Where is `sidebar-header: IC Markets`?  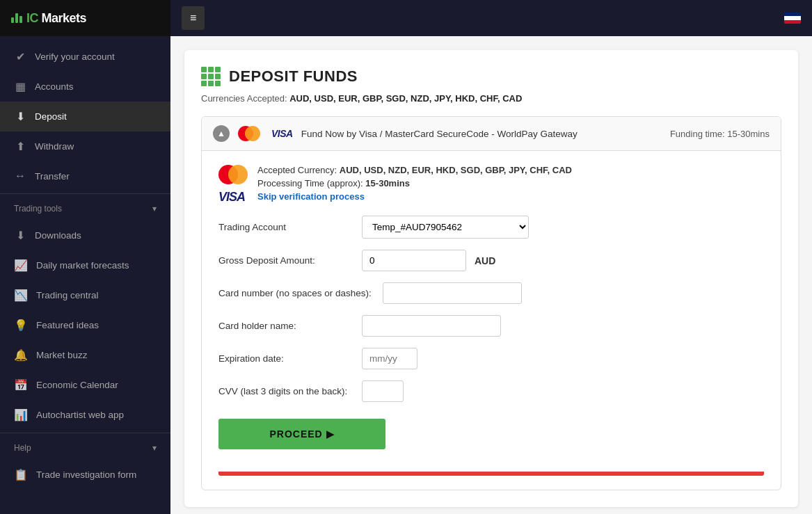
sidebar-header: IC Markets is located at coordinates (85, 18).